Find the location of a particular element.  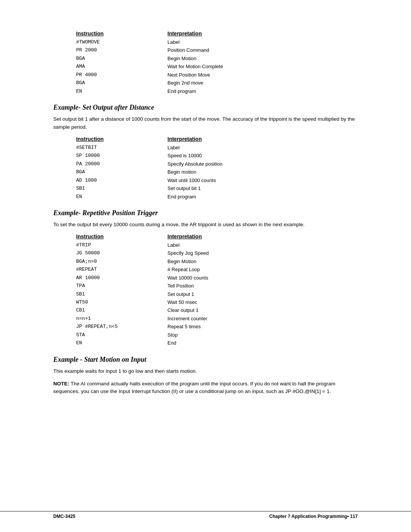

table-row-instruction: CB1 is located at coordinates (122, 310).